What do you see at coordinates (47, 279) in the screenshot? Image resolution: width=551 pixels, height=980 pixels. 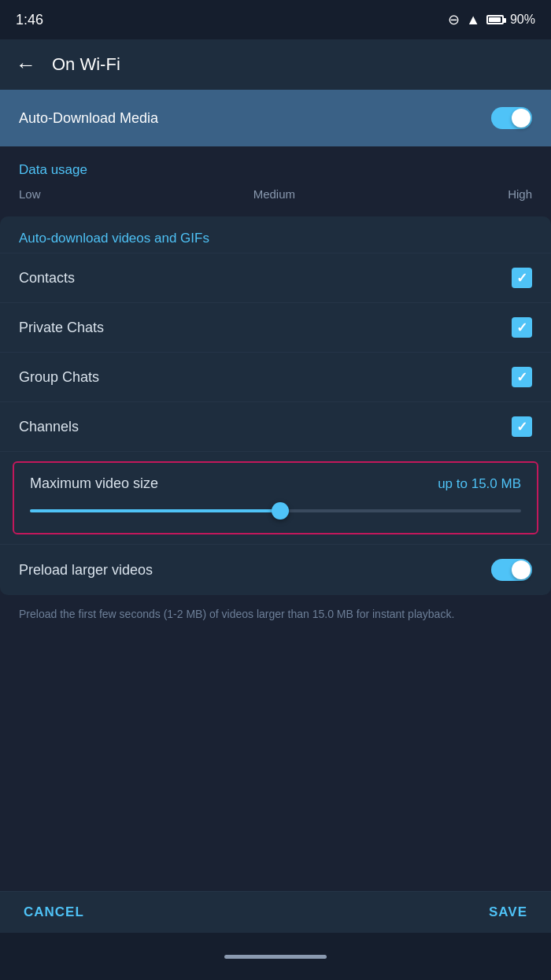 I see `contacts-label: Contacts` at bounding box center [47, 279].